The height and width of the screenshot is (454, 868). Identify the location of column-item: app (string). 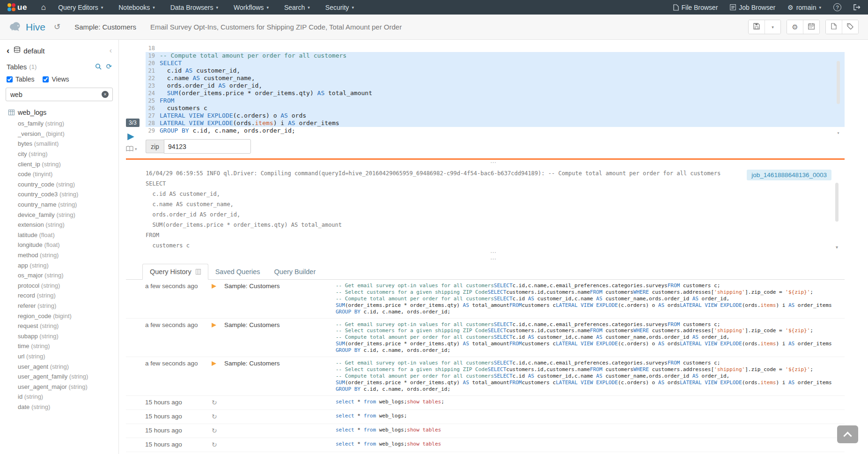
(59, 265).